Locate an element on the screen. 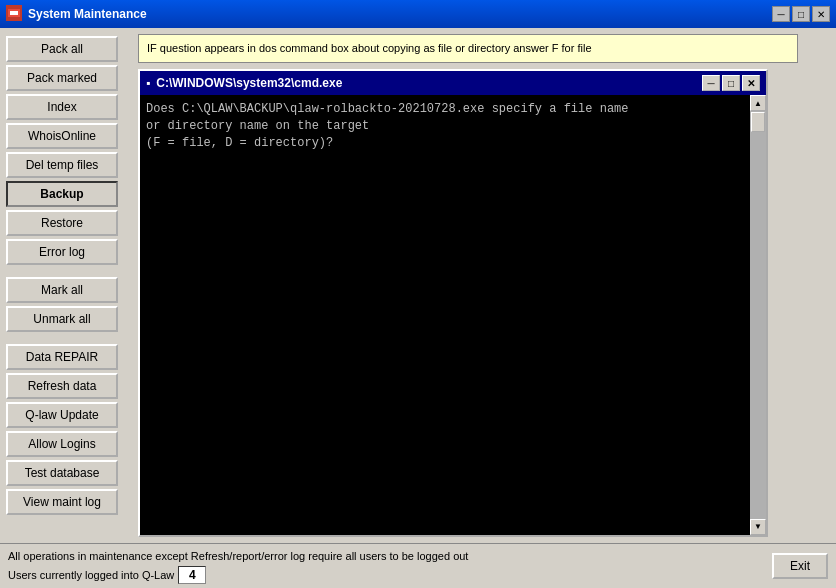 The width and height of the screenshot is (836, 588). sidebar-item-restore: Restore is located at coordinates (62, 223).